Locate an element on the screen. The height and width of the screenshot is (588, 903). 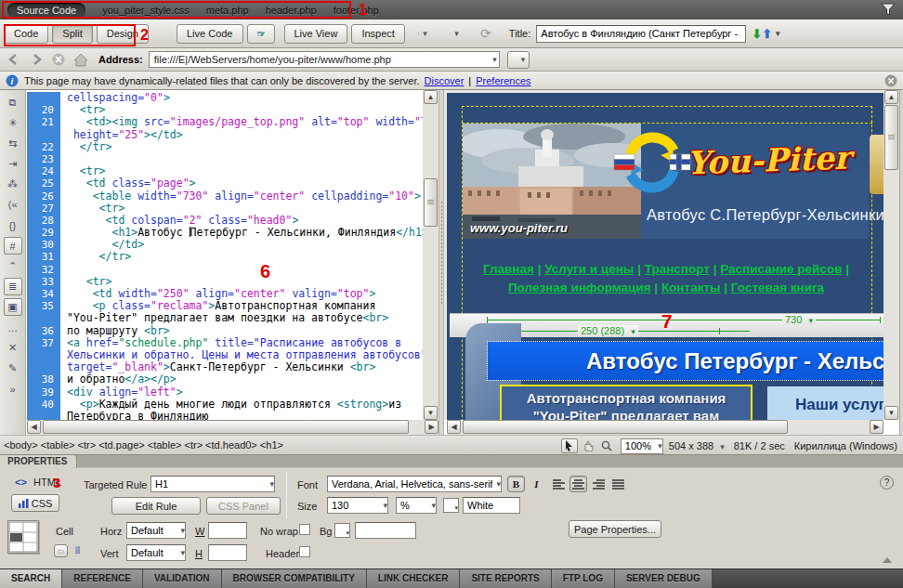
view-button-design: Design is located at coordinates (123, 33).